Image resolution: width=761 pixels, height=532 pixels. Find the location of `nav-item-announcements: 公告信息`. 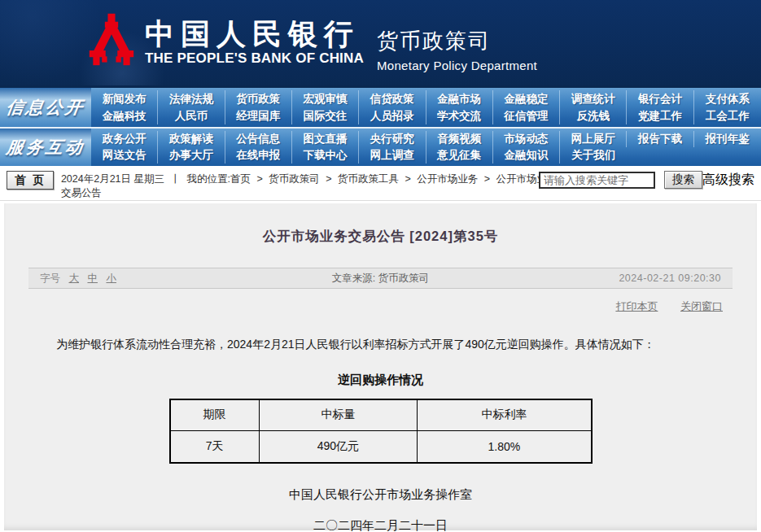

nav-item-announcements: 公告信息 is located at coordinates (259, 139).